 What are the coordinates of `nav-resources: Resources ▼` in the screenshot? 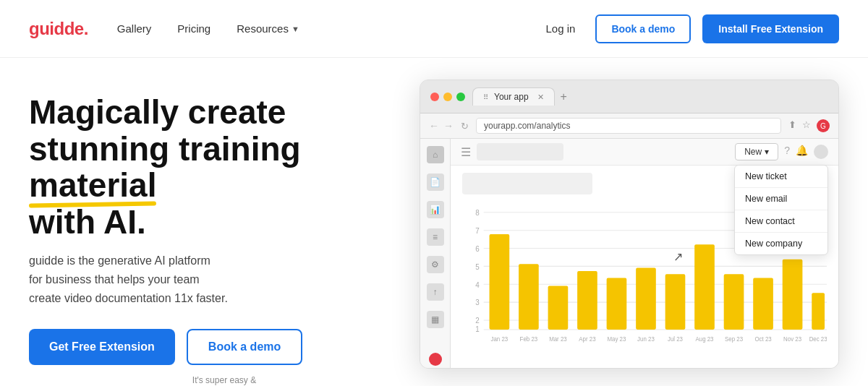 It's located at (268, 29).